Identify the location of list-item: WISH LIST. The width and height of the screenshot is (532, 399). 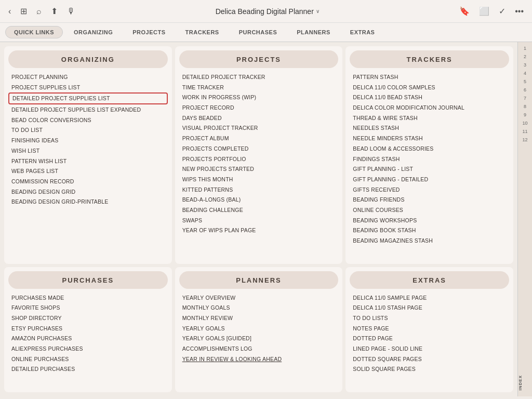
(88, 151).